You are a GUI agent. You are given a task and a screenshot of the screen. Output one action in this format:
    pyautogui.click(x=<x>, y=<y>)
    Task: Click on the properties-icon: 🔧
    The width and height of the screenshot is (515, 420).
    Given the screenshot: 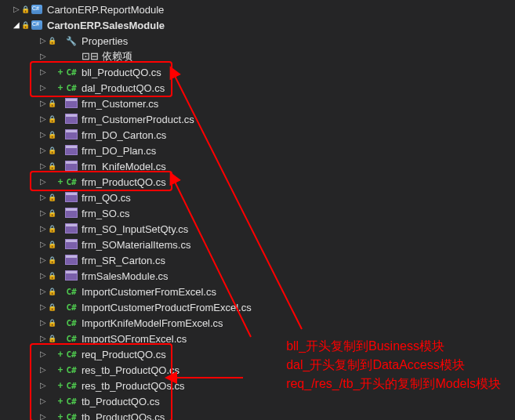 What is the action you would take?
    pyautogui.click(x=71, y=41)
    